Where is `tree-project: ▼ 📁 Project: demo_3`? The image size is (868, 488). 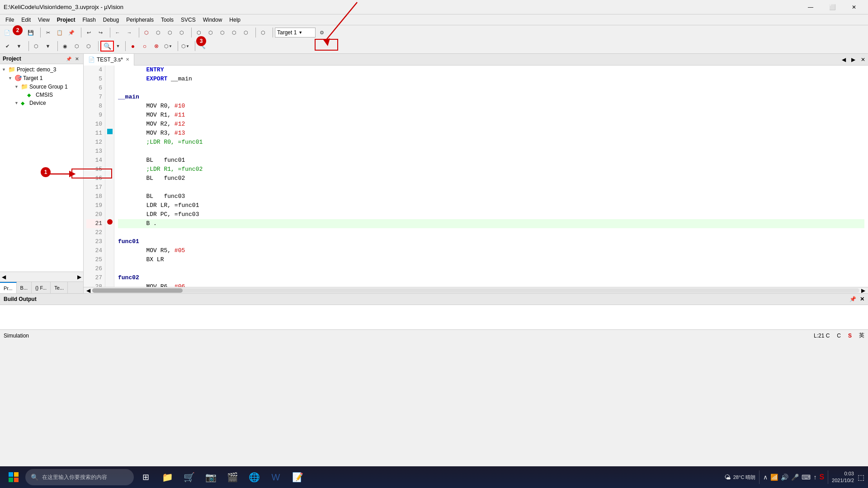 tree-project: ▼ 📁 Project: demo_3 is located at coordinates (42, 70).